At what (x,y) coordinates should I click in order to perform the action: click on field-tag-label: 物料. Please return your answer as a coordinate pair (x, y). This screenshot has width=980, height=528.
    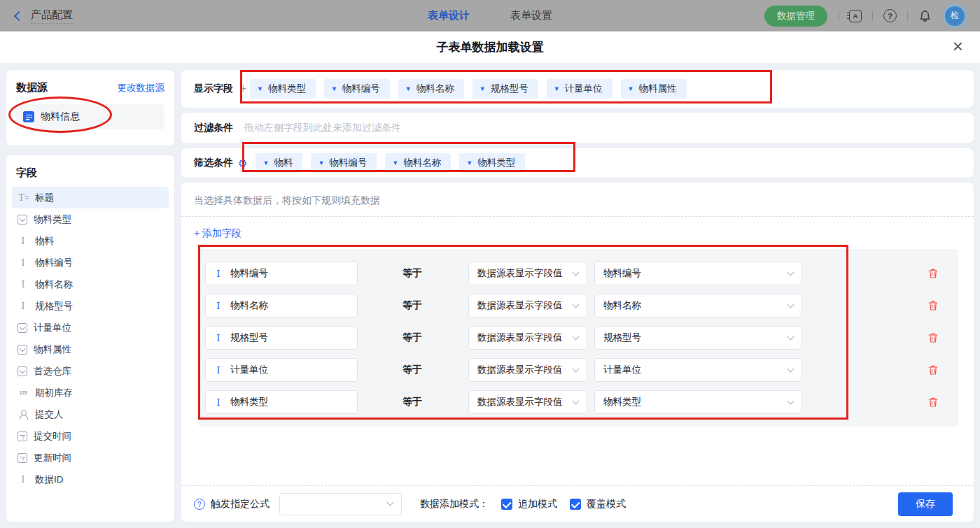
    Looking at the image, I should click on (283, 163).